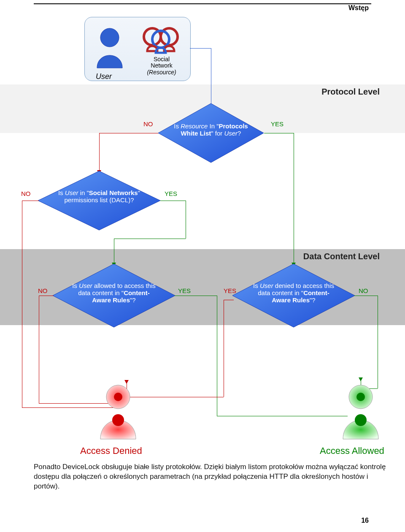 The height and width of the screenshot is (532, 405). What do you see at coordinates (129, 133) in the screenshot?
I see `edge-d1no-h` at bounding box center [129, 133].